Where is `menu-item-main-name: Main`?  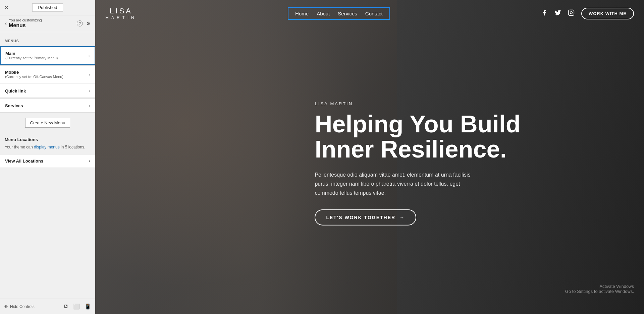
menu-item-main-name: Main is located at coordinates (32, 54).